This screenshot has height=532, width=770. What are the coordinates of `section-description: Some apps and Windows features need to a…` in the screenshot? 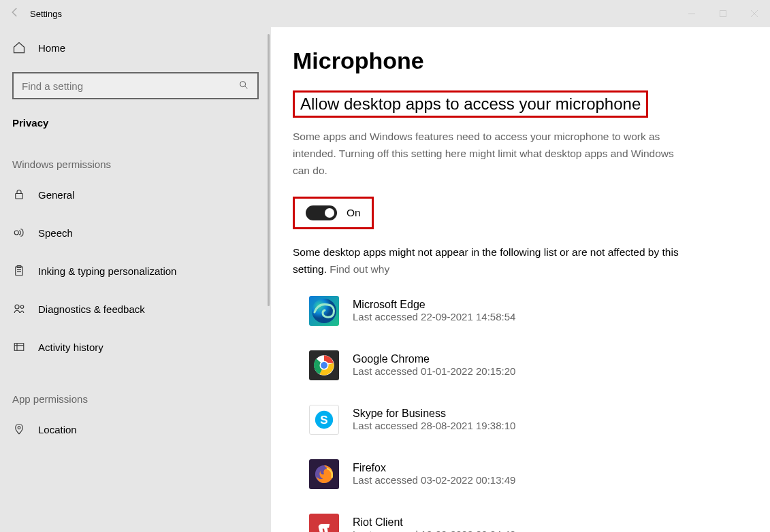 It's located at (487, 154).